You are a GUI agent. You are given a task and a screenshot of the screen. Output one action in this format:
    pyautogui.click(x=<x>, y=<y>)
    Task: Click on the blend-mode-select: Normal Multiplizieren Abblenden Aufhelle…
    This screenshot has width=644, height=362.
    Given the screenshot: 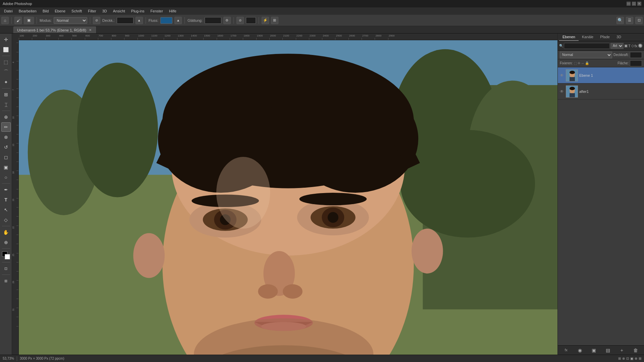 What is the action you would take?
    pyautogui.click(x=586, y=55)
    